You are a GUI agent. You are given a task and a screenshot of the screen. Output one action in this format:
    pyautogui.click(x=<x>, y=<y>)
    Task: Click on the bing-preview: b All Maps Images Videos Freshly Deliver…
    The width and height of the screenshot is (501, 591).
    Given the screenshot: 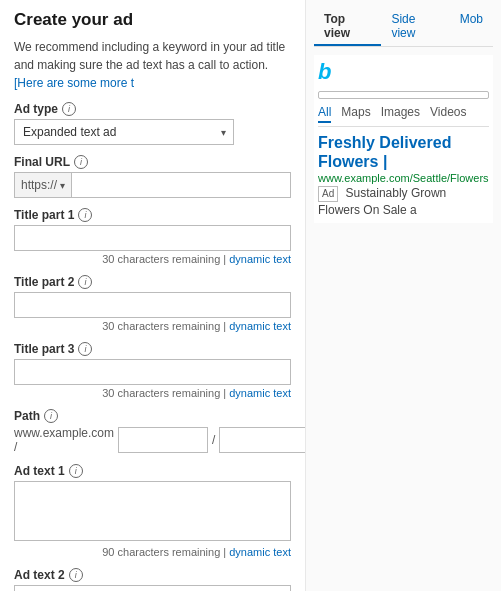 What is the action you would take?
    pyautogui.click(x=404, y=139)
    